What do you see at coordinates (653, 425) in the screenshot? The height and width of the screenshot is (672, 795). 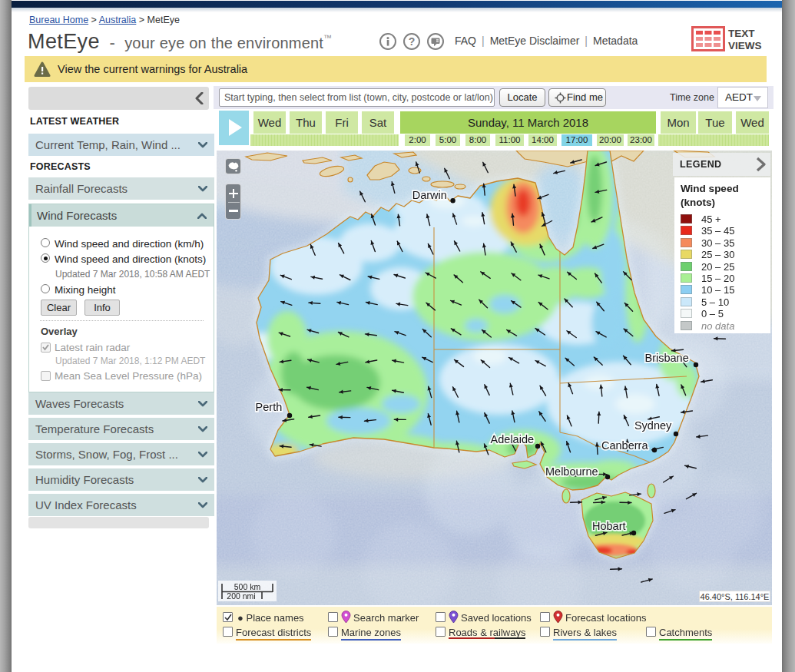 I see `svg-text: Sydney` at bounding box center [653, 425].